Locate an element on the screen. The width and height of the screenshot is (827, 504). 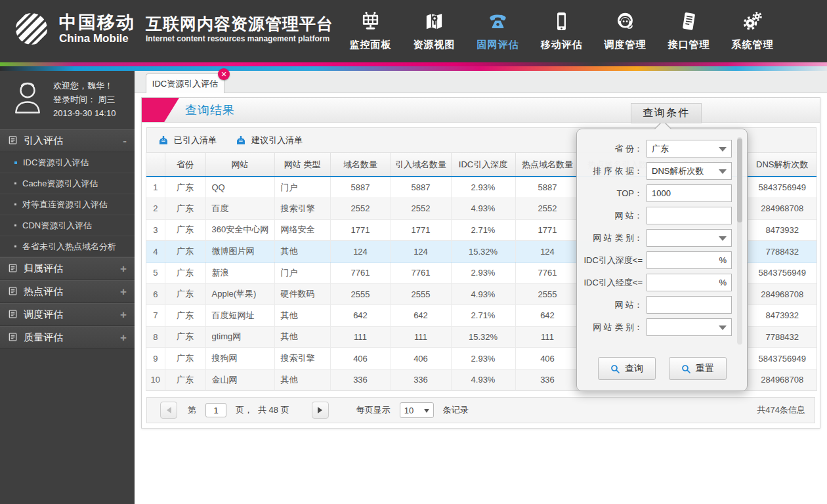
table-cell: Apple(苹果) is located at coordinates (240, 294).